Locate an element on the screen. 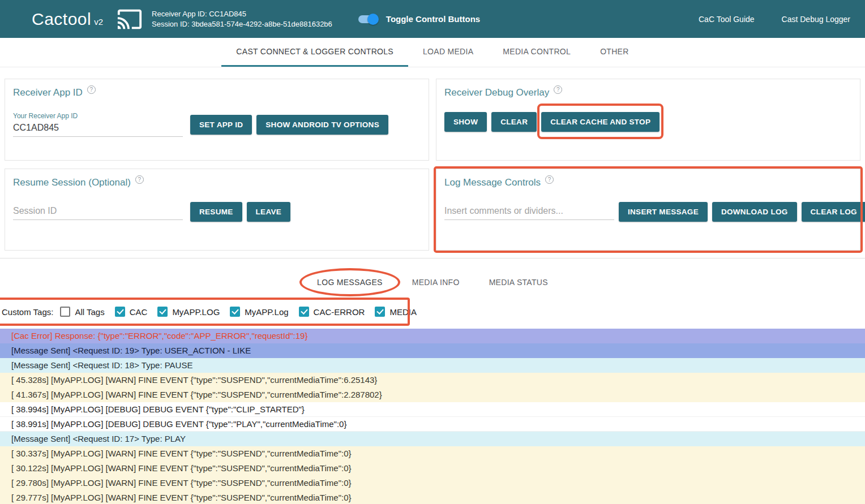 The height and width of the screenshot is (504, 865). receiver-app-id-input-group: Your Receiver App ID is located at coordinates (98, 124).